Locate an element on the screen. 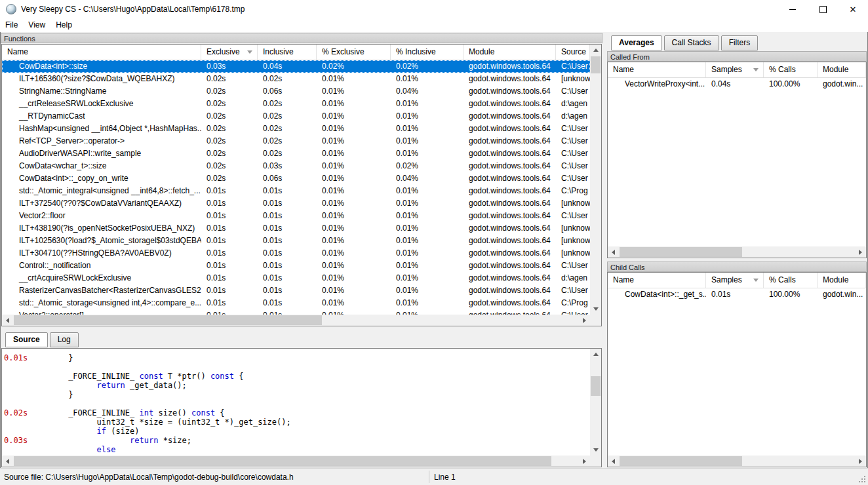 Image resolution: width=868 pixels, height=485 pixels. table-row: Vector2::operator[]0.01s0.01s0.01%0.01%g… is located at coordinates (296, 312).